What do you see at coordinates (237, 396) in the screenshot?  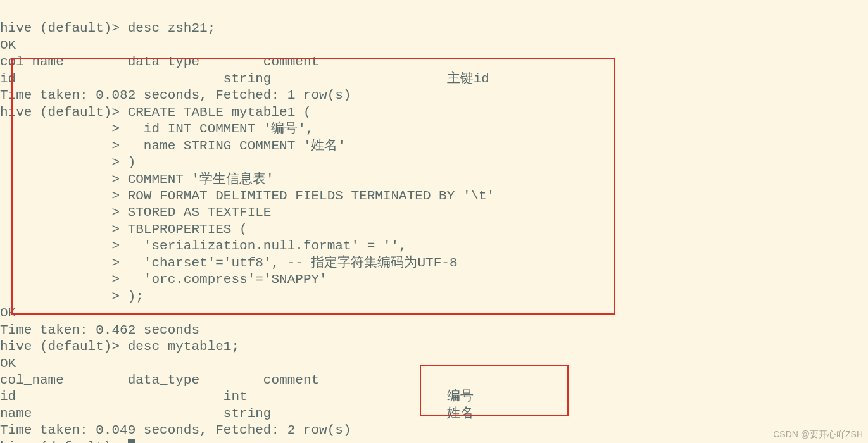 I see `terminal-line: id int 编号` at bounding box center [237, 396].